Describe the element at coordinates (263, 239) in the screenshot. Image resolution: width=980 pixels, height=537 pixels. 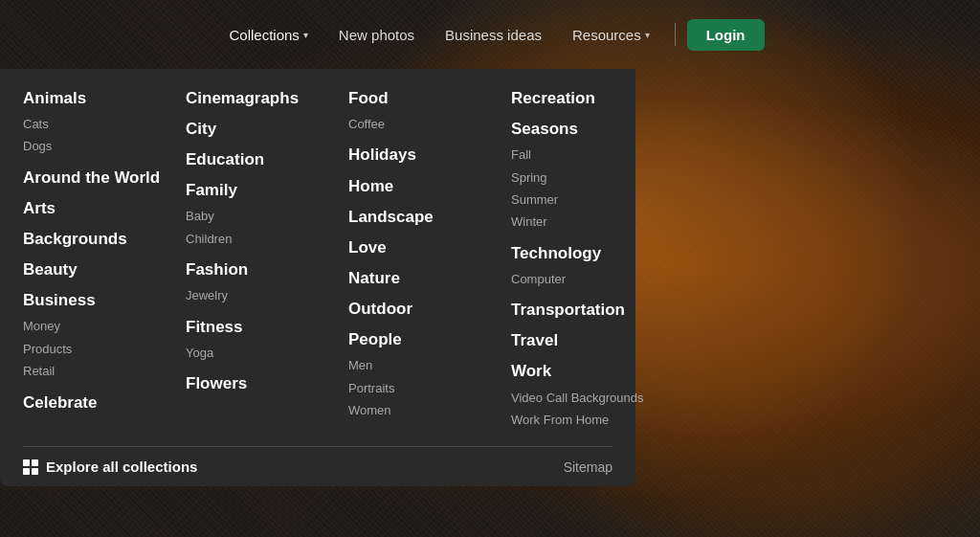
I see `menu-sub-children: Children` at that location.